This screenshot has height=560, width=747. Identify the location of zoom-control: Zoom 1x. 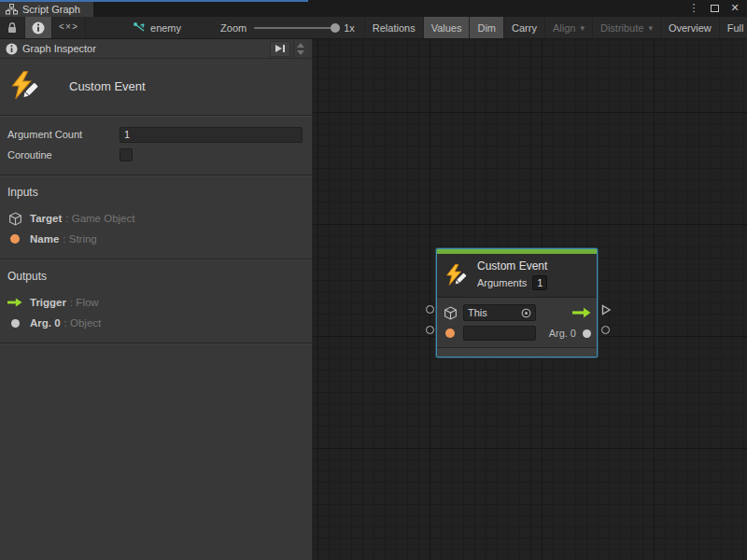
(288, 28).